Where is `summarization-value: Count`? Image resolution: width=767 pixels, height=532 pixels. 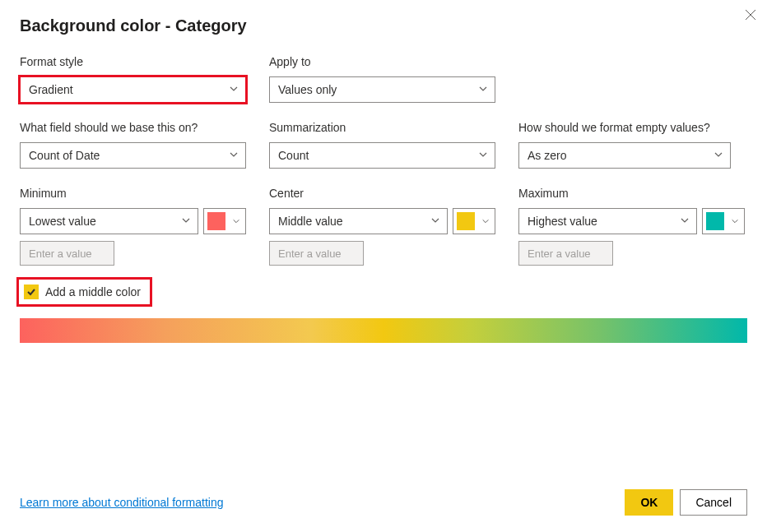
summarization-value: Count is located at coordinates (293, 155).